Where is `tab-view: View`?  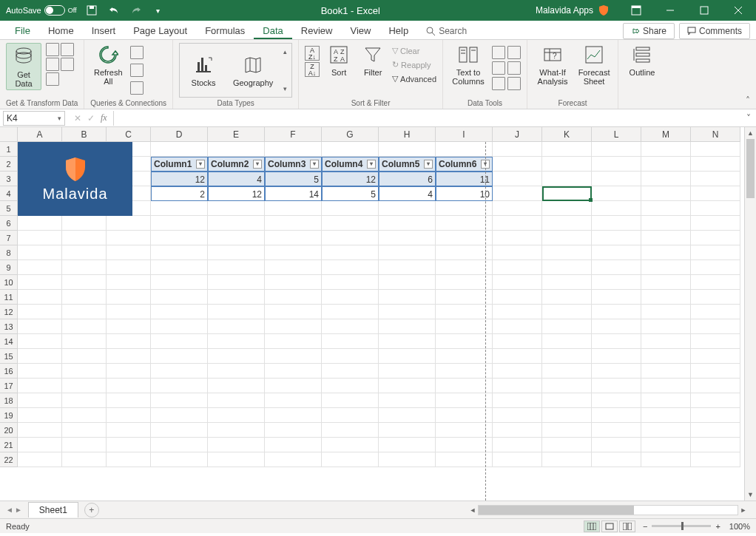
tab-view: View is located at coordinates (360, 31).